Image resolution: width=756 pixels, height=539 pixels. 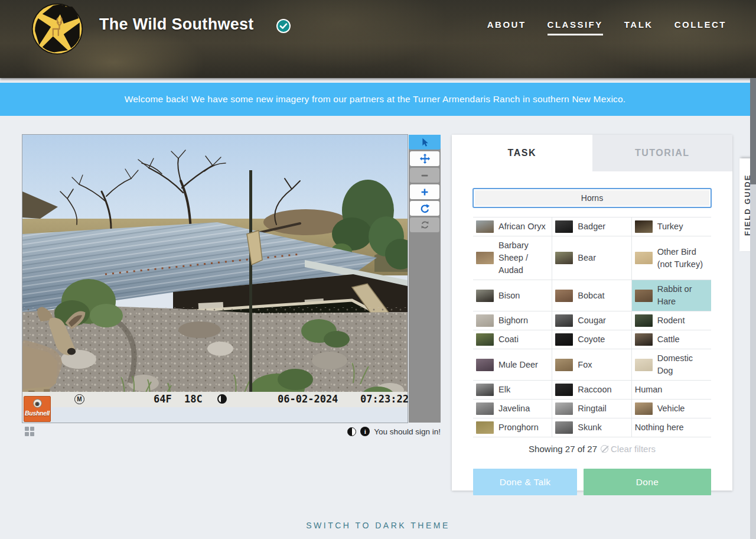 What do you see at coordinates (592, 227) in the screenshot?
I see `species-label: Badger` at bounding box center [592, 227].